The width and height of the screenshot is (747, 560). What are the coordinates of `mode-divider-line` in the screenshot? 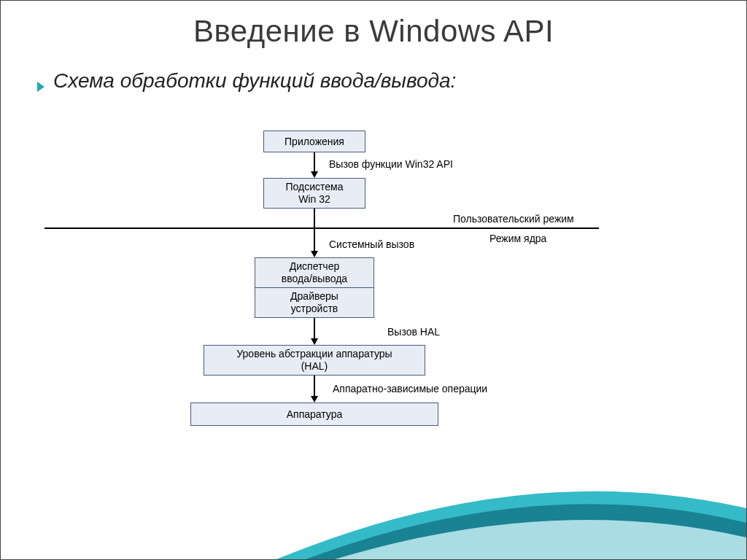 It's located at (322, 228).